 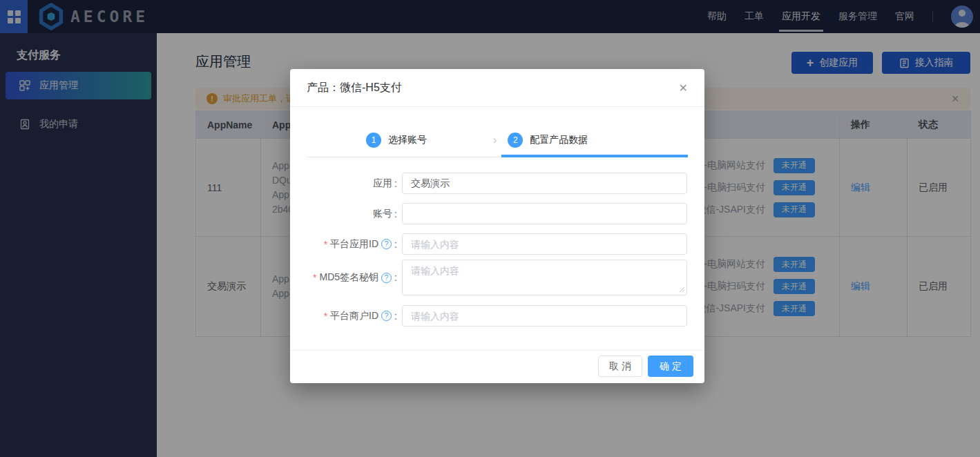 I want to click on chevron-right-icon: ›, so click(x=494, y=140).